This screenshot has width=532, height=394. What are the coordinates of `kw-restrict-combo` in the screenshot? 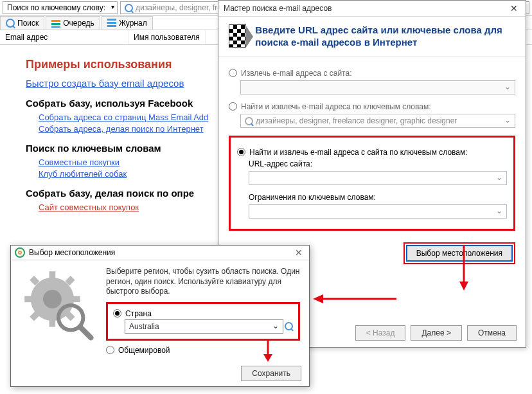 It's located at (378, 211).